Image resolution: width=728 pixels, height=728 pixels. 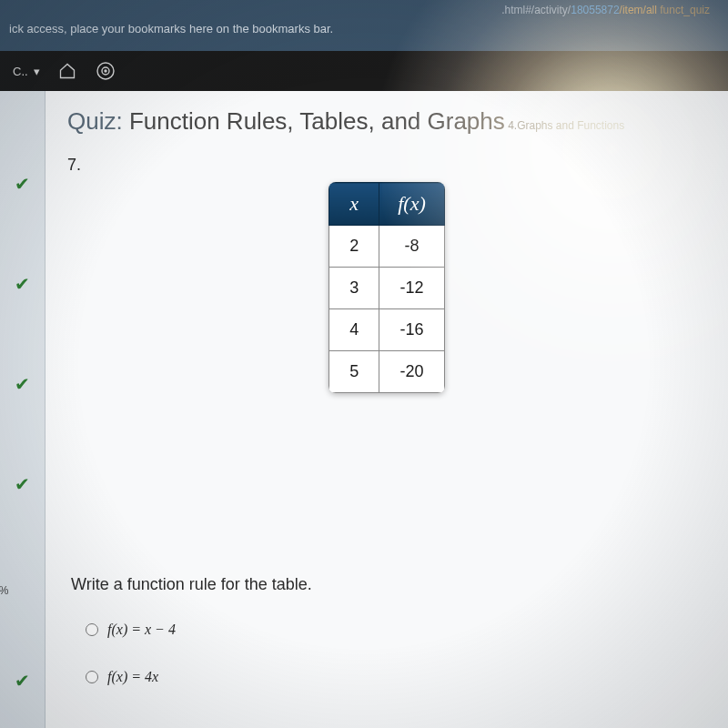 I want to click on cell-fx: -16, so click(x=412, y=330).